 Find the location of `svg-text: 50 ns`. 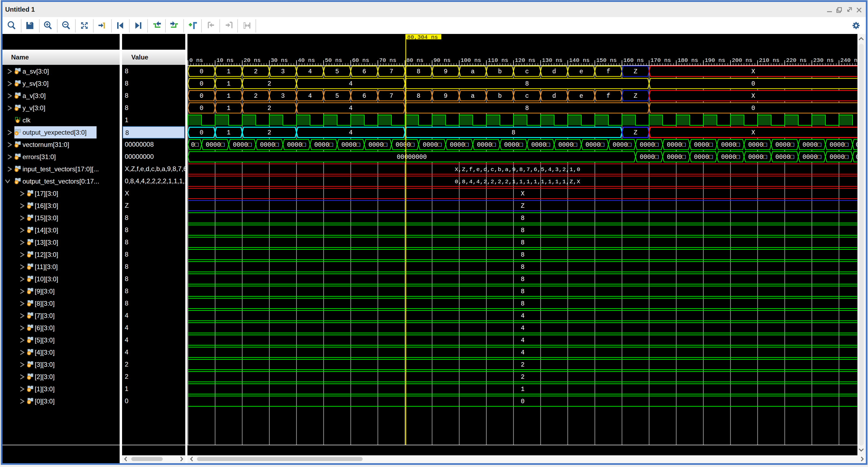

svg-text: 50 ns is located at coordinates (334, 60).